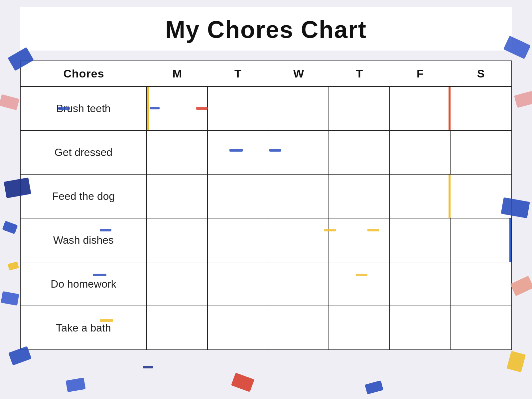 The height and width of the screenshot is (399, 532). I want to click on chore-2-sat, so click(481, 152).